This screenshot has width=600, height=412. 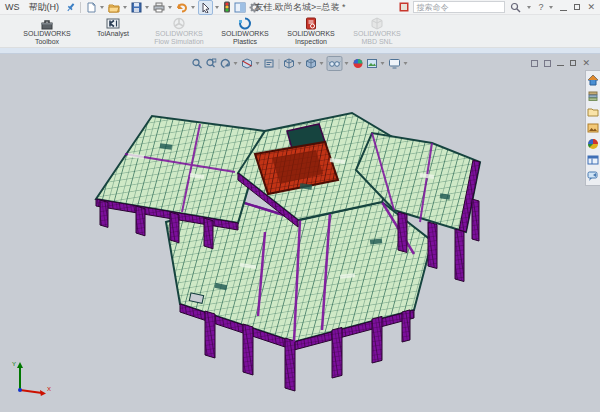 I want to click on help-caret-icon, so click(x=551, y=8).